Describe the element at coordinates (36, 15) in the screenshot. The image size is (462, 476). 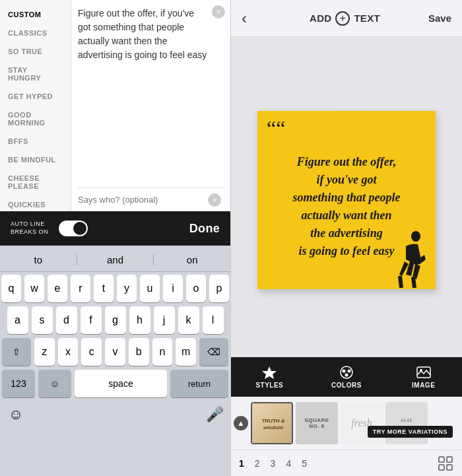
I see `category-item-custom: CUSTOM` at that location.